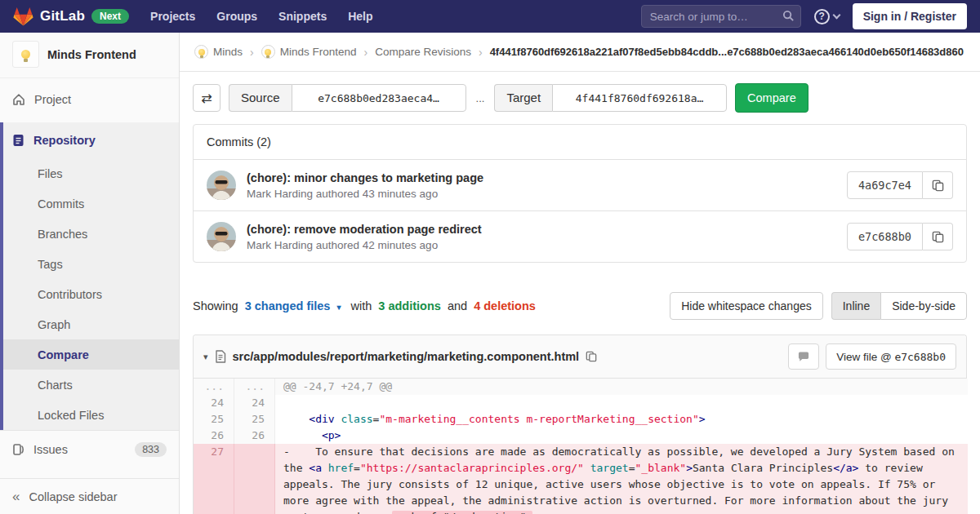 This screenshot has width=980, height=514. I want to click on hide-whitespace-button: Hide whitespace changes, so click(746, 306).